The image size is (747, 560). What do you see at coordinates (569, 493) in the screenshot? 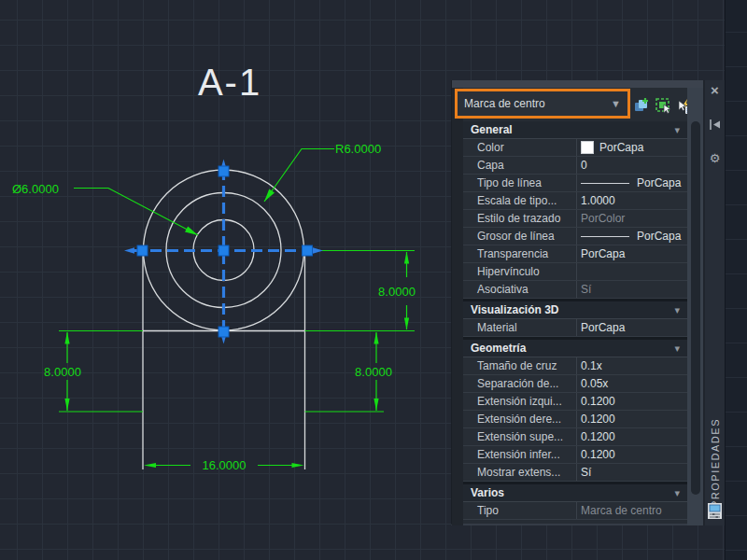
I see `section-title: Varios` at bounding box center [569, 493].